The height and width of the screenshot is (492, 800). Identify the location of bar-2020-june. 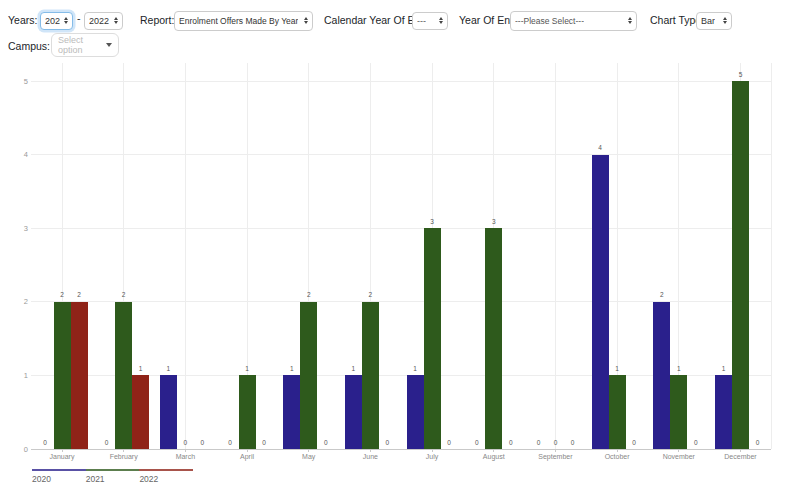
(354, 412).